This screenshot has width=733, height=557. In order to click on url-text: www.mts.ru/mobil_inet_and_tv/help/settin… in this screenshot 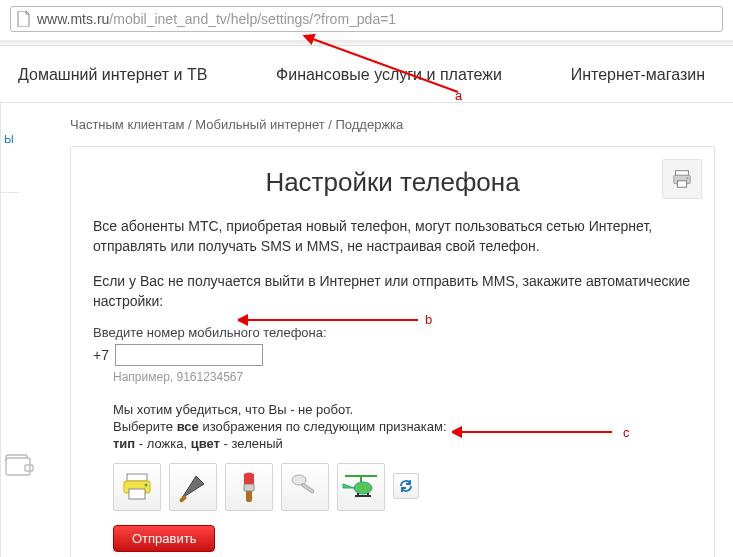, I will do `click(216, 19)`.